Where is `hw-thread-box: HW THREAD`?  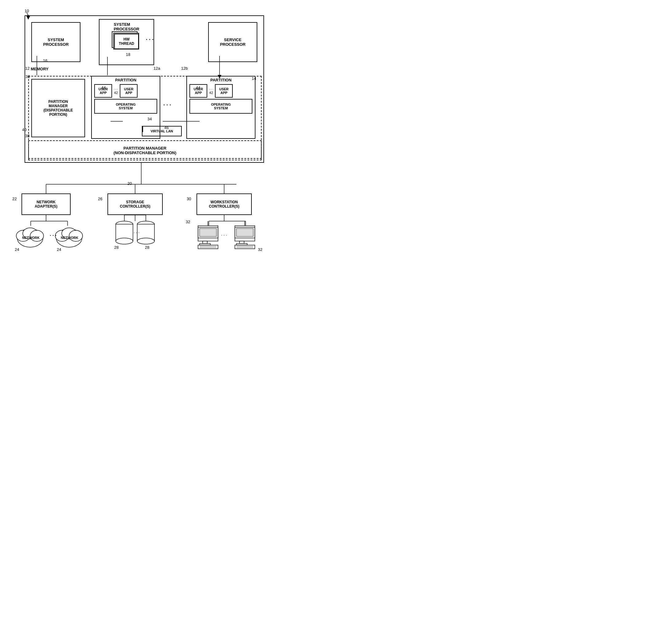
hw-thread-box: HW THREAD is located at coordinates (127, 41).